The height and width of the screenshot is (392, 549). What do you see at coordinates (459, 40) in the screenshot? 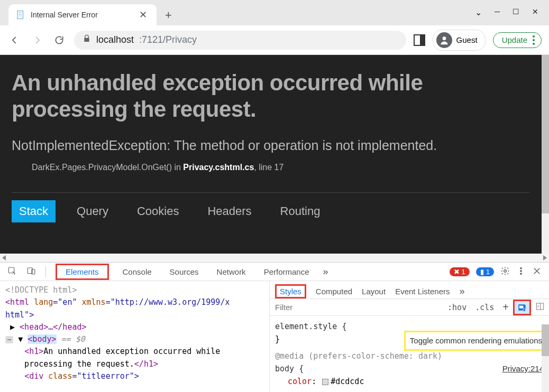
I see `profile-pill: Guest` at bounding box center [459, 40].